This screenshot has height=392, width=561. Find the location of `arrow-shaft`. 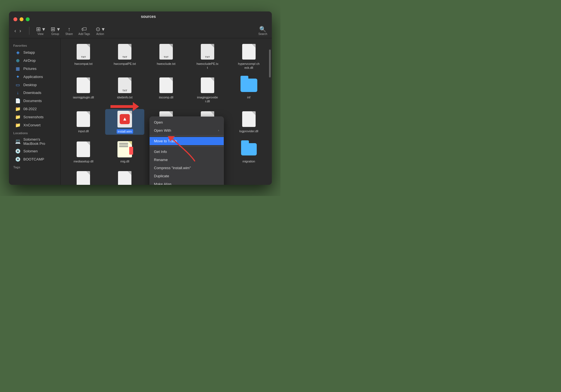

arrow-shaft is located at coordinates (122, 107).